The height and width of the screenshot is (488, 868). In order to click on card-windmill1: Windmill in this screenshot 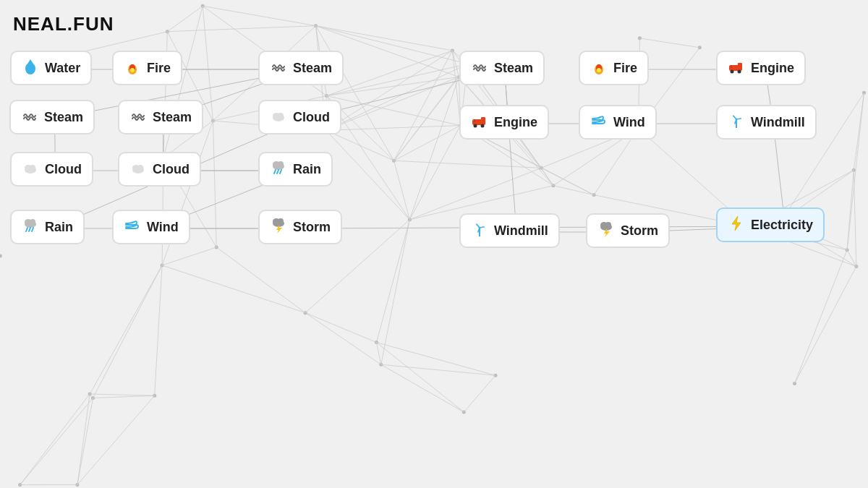, I will do `click(767, 122)`.